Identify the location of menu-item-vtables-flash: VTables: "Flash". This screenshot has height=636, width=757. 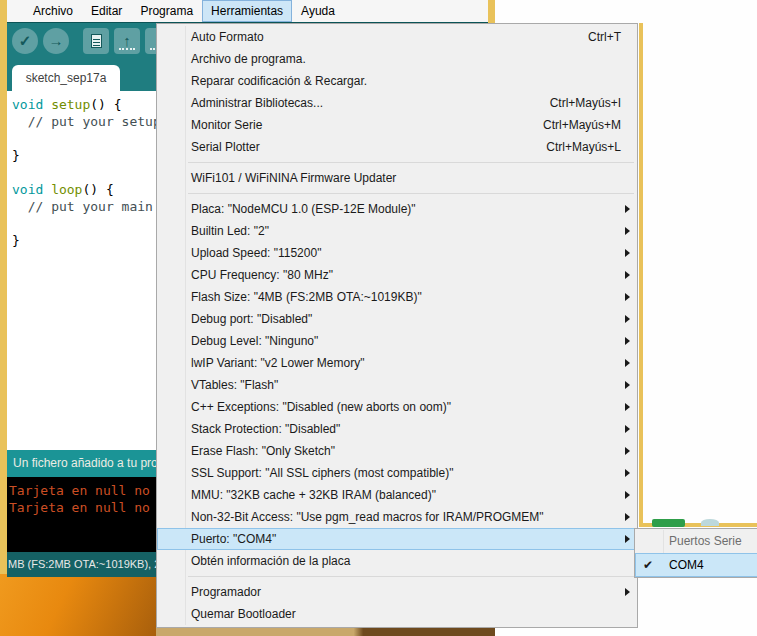
(397, 385).